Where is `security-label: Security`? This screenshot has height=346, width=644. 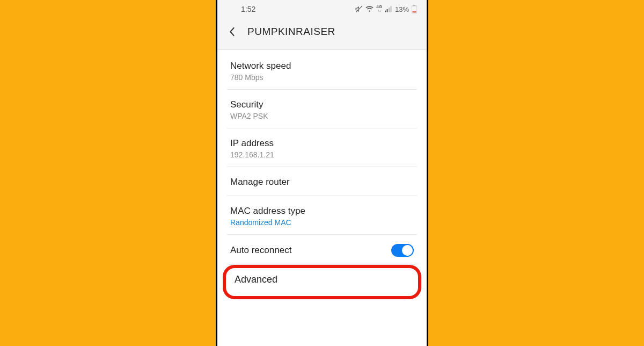 security-label: Security is located at coordinates (322, 105).